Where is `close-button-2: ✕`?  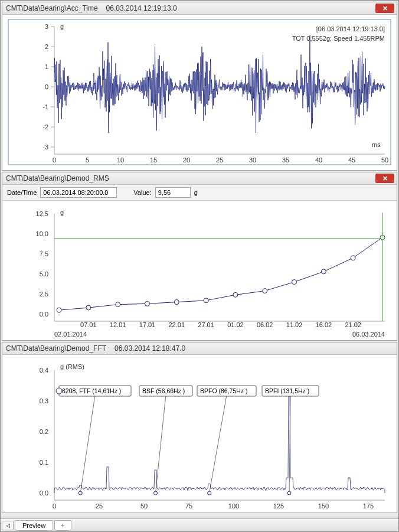 close-button-2: ✕ is located at coordinates (385, 178).